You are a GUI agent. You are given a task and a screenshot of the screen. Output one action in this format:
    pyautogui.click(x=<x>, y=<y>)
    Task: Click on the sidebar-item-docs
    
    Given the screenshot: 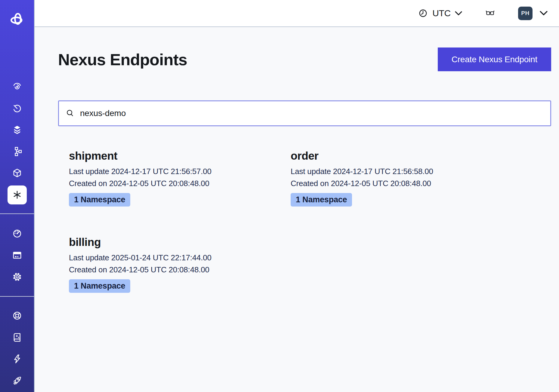 What is the action you would take?
    pyautogui.click(x=17, y=337)
    